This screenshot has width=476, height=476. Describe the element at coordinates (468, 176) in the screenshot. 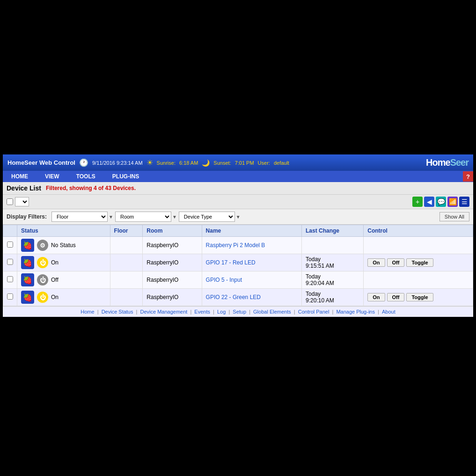

I see `help-button: ?` at that location.